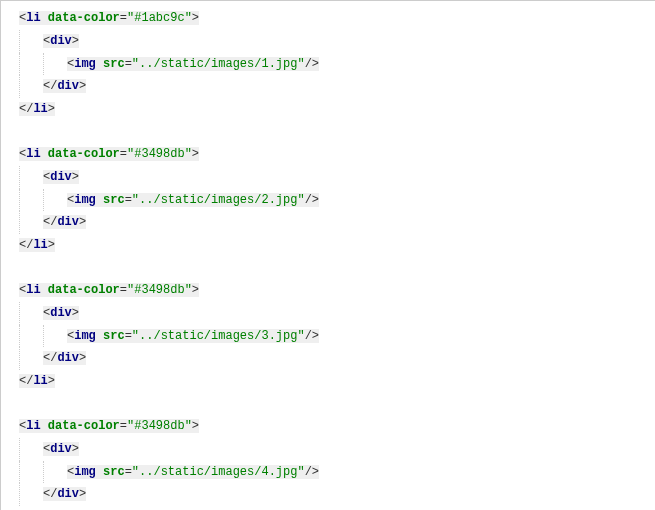 The width and height of the screenshot is (655, 510). Describe the element at coordinates (337, 18) in the screenshot. I see `code-line: <li data-color="#1abc9c">` at that location.